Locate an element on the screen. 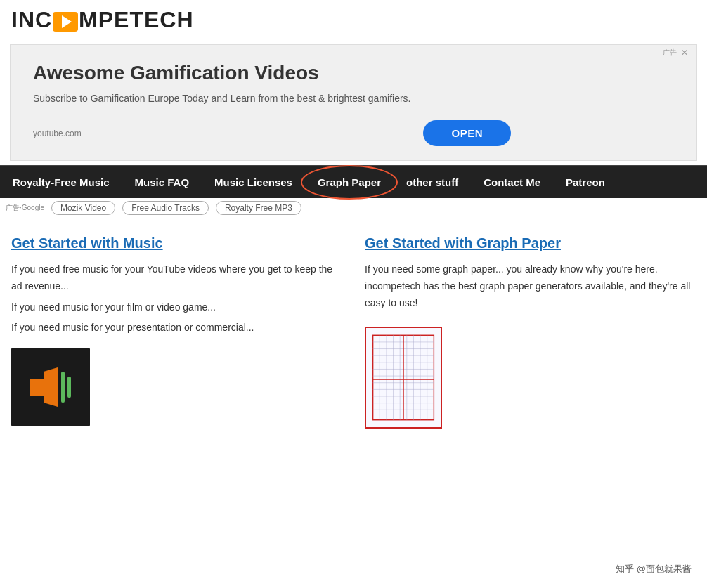 This screenshot has height=588, width=707. google-ad-label: 广告·Google is located at coordinates (25, 208).